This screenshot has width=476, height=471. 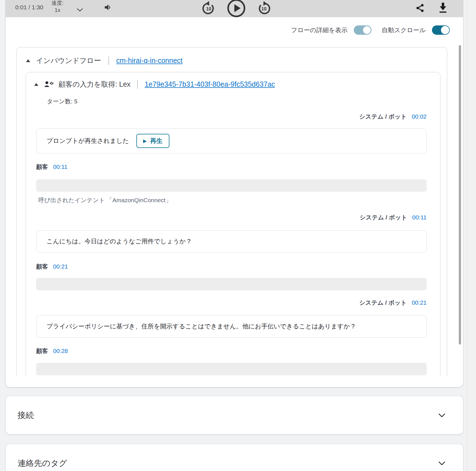 What do you see at coordinates (29, 7) in the screenshot?
I see `player-time: 0:01 / 1:30` at bounding box center [29, 7].